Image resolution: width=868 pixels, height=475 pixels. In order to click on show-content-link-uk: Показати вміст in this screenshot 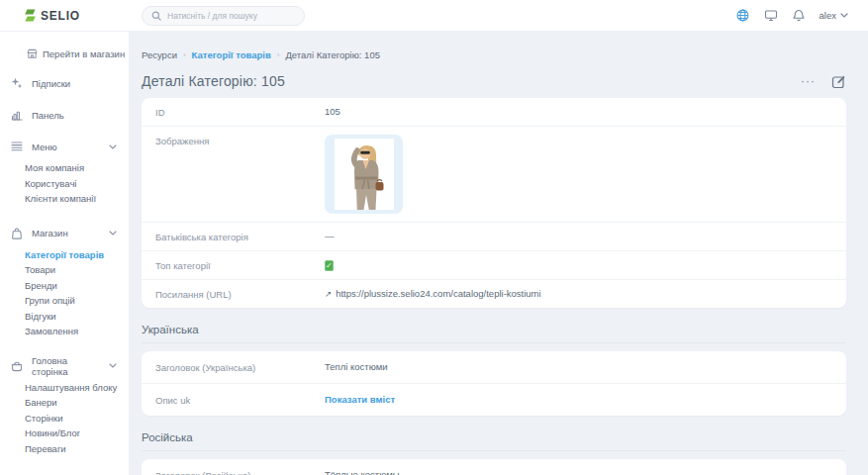, I will do `click(360, 400)`.